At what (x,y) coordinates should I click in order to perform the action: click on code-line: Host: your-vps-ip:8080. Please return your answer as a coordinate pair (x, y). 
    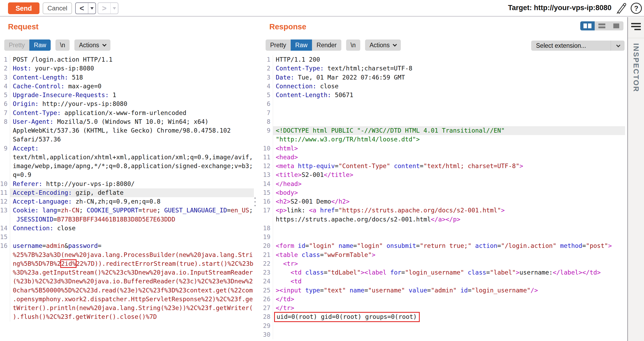
    Looking at the image, I should click on (132, 68).